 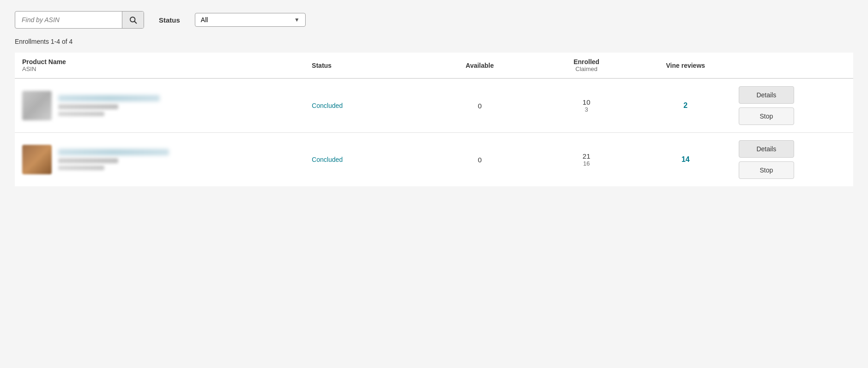 What do you see at coordinates (479, 65) in the screenshot?
I see `col-header-available: Available` at bounding box center [479, 65].